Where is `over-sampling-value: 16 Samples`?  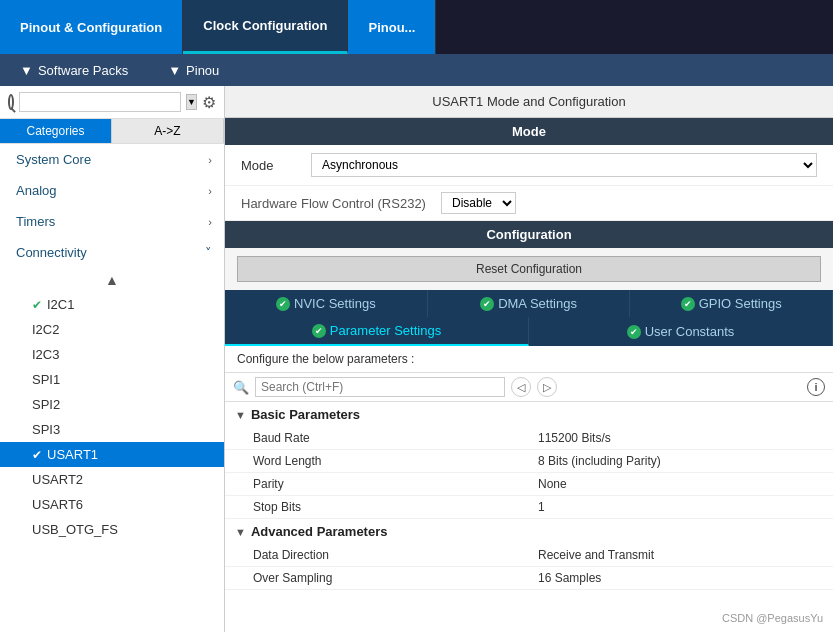
over-sampling-value: 16 Samples is located at coordinates (680, 578).